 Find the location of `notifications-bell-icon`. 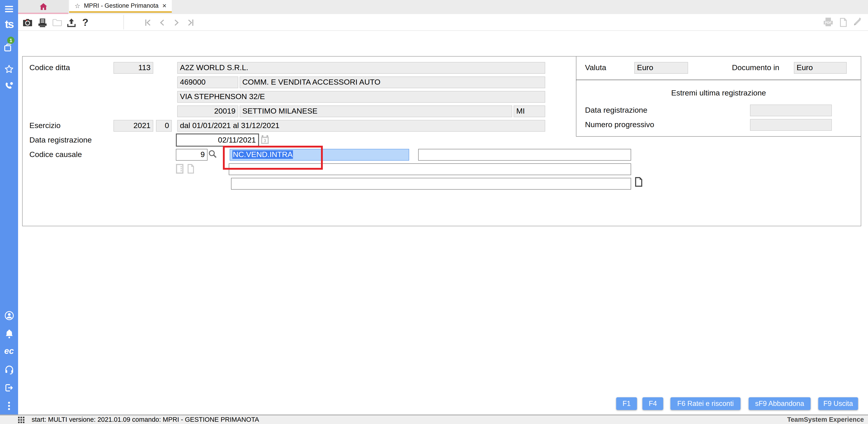

notifications-bell-icon is located at coordinates (9, 333).